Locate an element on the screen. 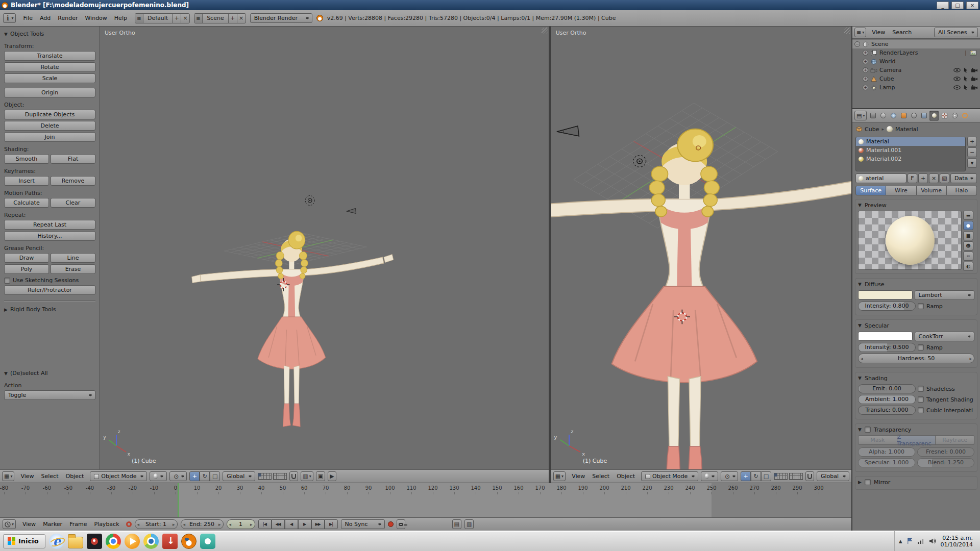 Image resolution: width=980 pixels, height=551 pixels. preview-panel-header: ▼Preview is located at coordinates (916, 205).